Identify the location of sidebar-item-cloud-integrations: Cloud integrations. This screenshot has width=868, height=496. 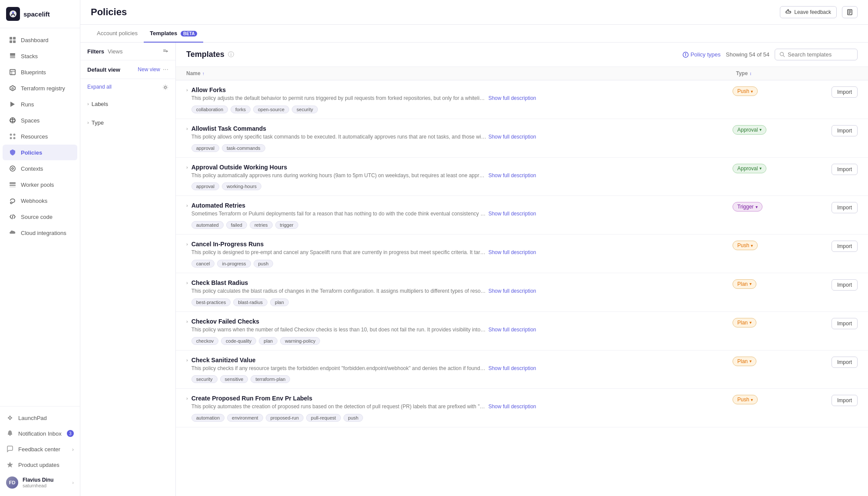
(40, 233).